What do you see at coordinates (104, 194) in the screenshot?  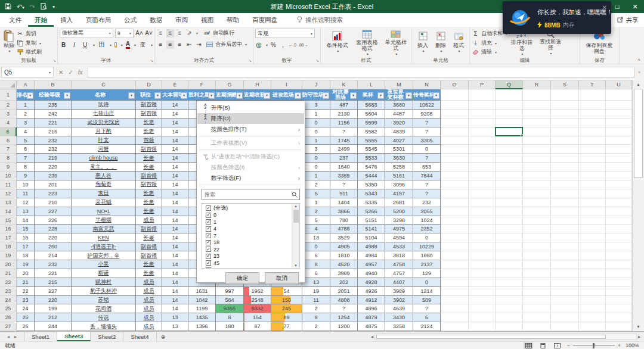 I see `cell: 末日` at bounding box center [104, 194].